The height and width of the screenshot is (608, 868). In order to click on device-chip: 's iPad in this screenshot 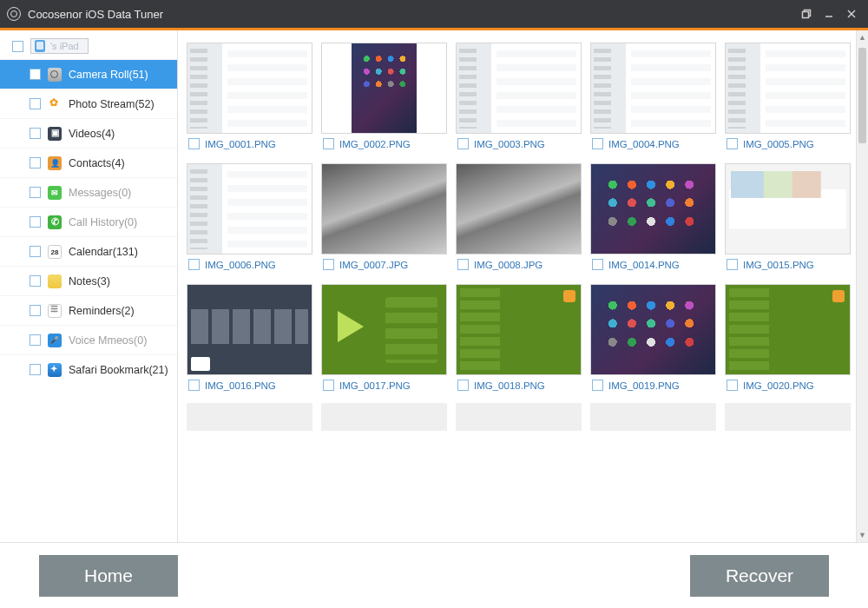, I will do `click(59, 46)`.